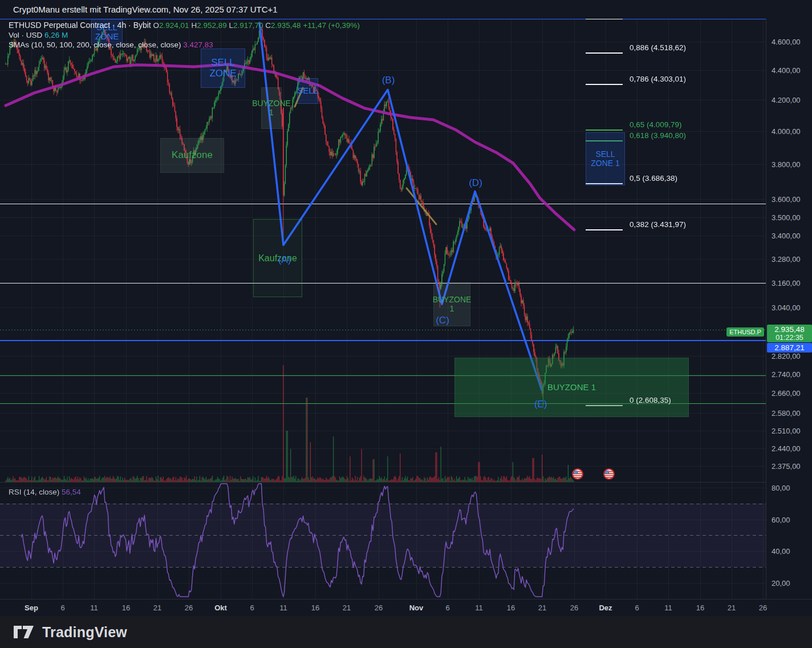 This screenshot has width=812, height=648. What do you see at coordinates (781, 488) in the screenshot?
I see `rsi-tick: 80,00` at bounding box center [781, 488].